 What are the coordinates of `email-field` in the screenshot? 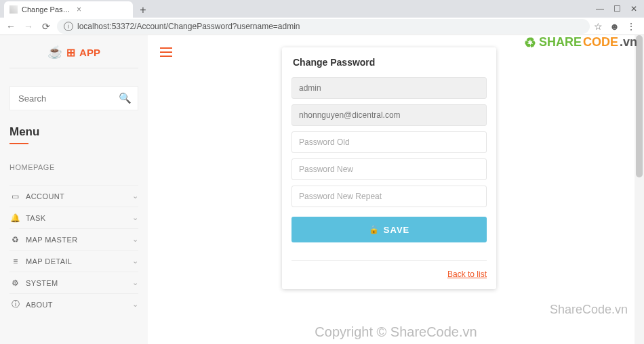 It's located at (389, 115).